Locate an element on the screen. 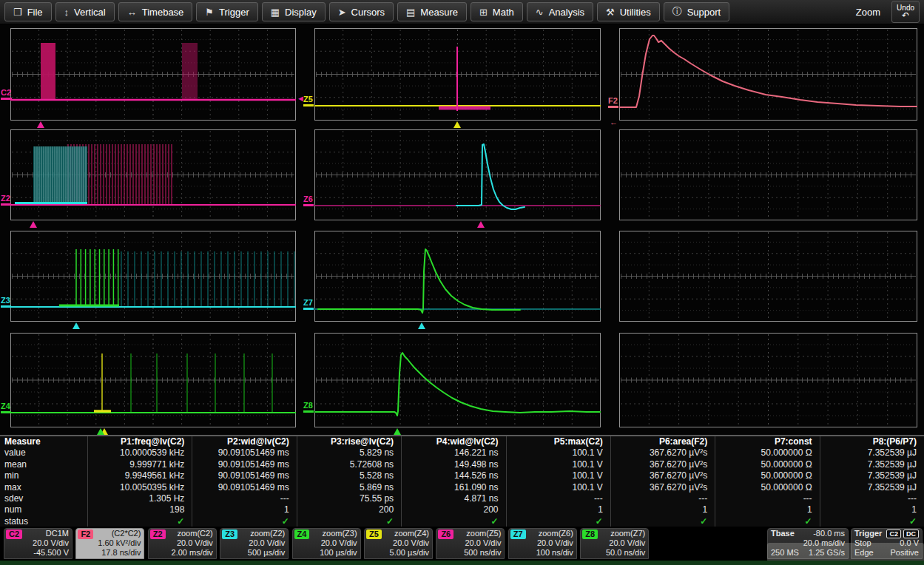  bottom-edge is located at coordinates (462, 563).